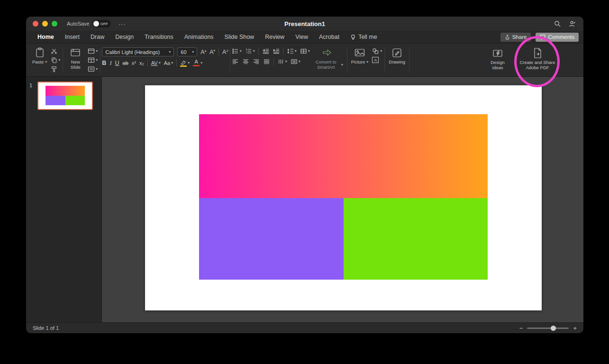  Describe the element at coordinates (358, 63) in the screenshot. I see `picture-button-label: Picture` at that location.